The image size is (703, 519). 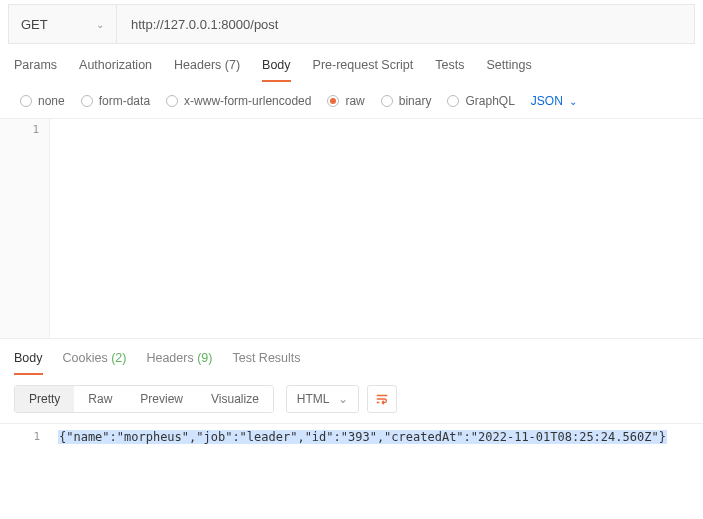 What do you see at coordinates (352, 24) in the screenshot?
I see `request-bar: GET ⌄` at bounding box center [352, 24].